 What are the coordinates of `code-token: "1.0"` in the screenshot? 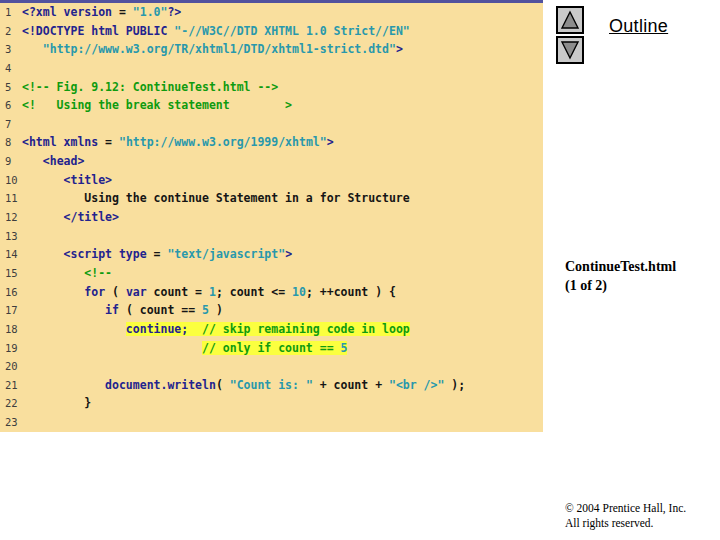 It's located at (150, 12).